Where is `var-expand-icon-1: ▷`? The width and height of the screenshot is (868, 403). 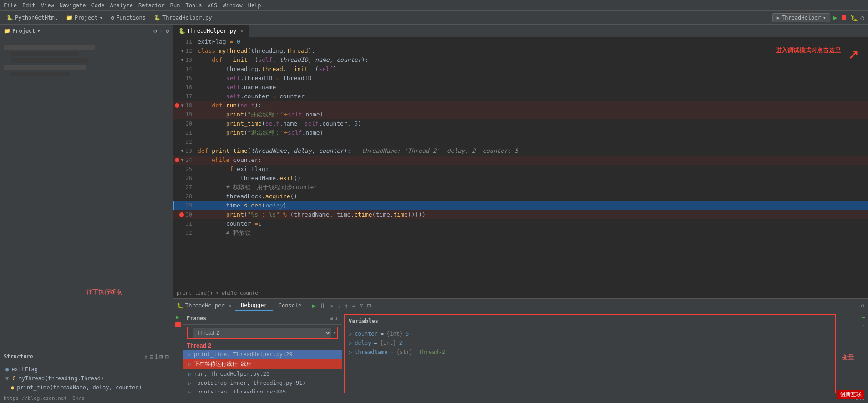 var-expand-icon-1: ▷ is located at coordinates (350, 343).